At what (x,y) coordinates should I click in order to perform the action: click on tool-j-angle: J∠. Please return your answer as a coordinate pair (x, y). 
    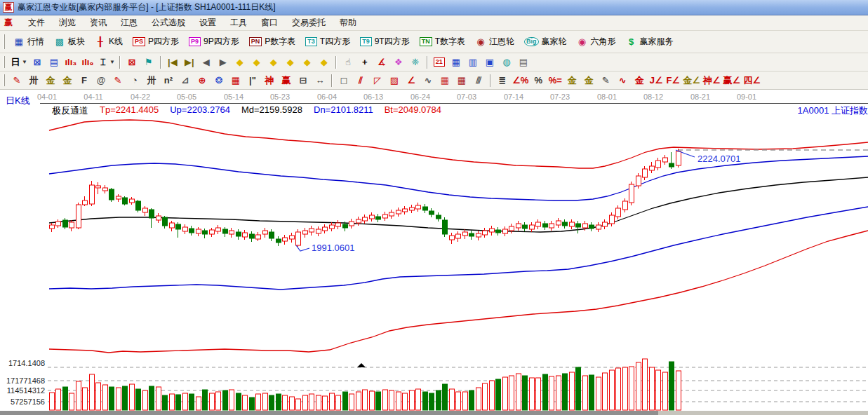
    Looking at the image, I should click on (656, 81).